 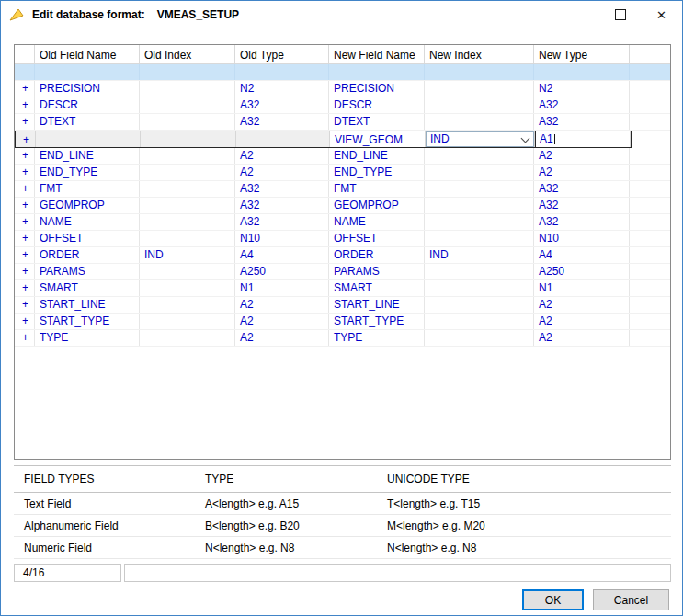 I want to click on grid-cell: N10, so click(x=582, y=239).